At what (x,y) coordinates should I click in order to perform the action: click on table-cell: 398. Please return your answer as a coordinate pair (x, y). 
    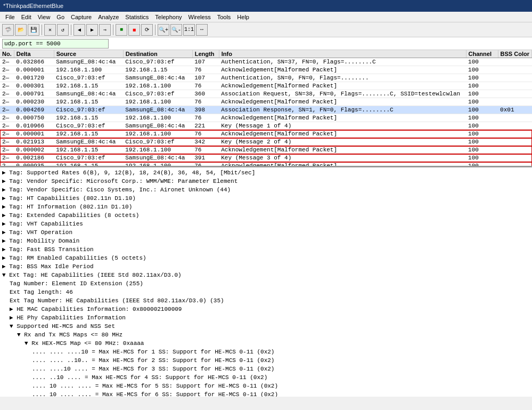
    Looking at the image, I should click on (206, 110).